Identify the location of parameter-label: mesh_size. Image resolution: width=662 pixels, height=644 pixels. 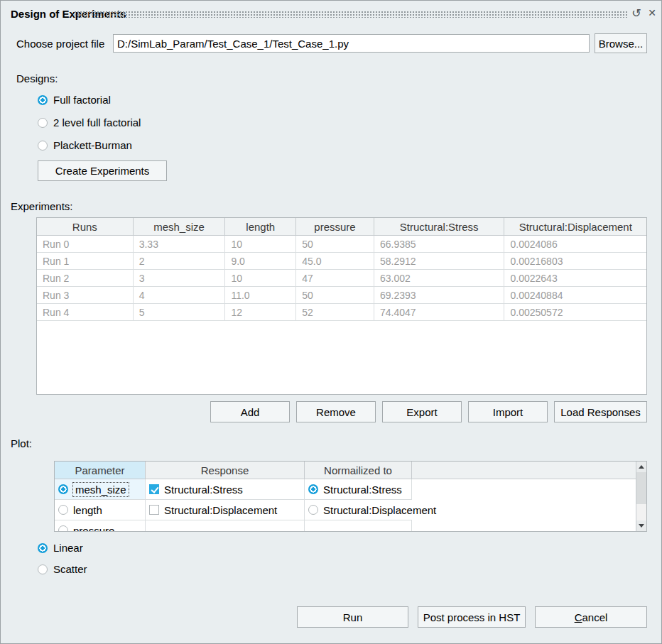
(101, 490).